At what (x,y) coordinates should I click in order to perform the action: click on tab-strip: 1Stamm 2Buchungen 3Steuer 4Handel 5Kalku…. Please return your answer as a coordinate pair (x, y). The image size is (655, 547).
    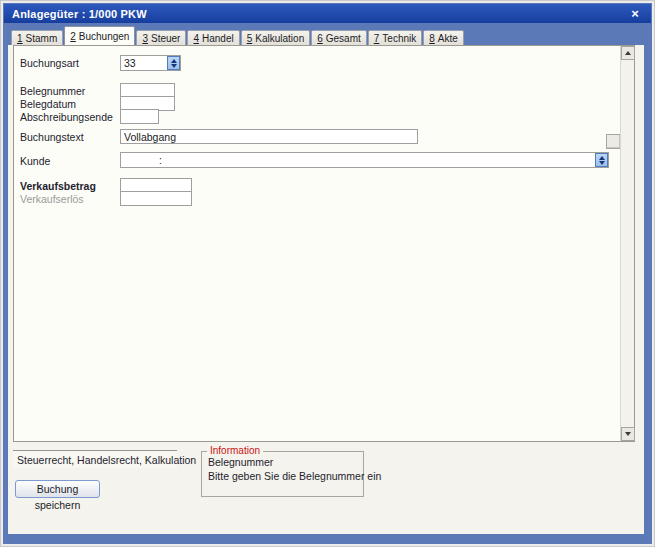
    Looking at the image, I should click on (238, 36).